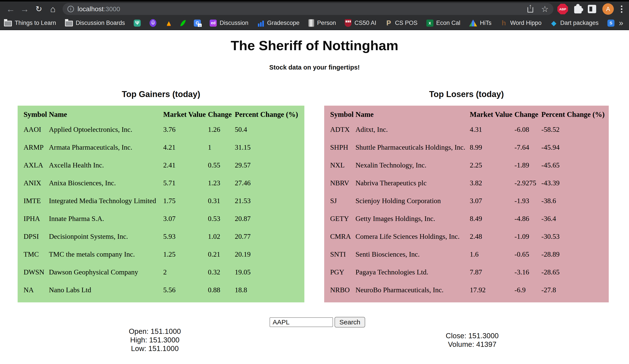  Describe the element at coordinates (350, 322) in the screenshot. I see `search-button: Search` at that location.